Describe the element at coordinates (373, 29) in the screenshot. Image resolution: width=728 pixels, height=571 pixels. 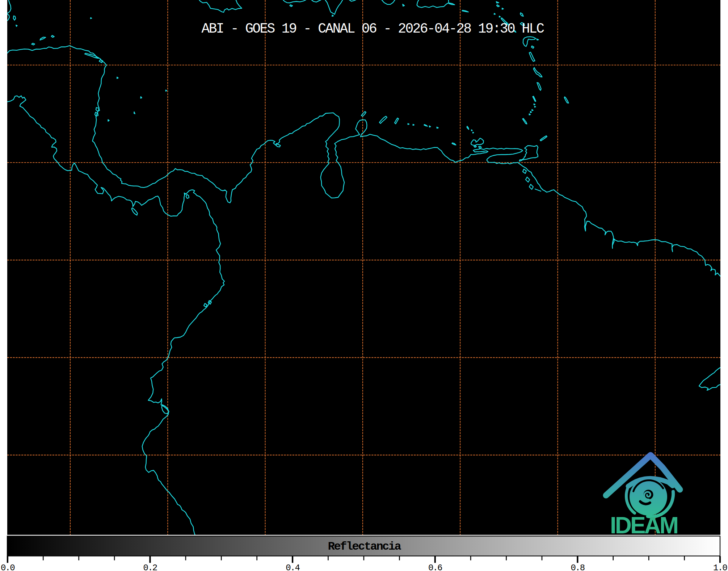
I see `svg-text:ABI - GOES 19 - CANAL 06 - 202: ABI - GOES 19 - CANAL 06 - 2026-04-28 19…` at that location.